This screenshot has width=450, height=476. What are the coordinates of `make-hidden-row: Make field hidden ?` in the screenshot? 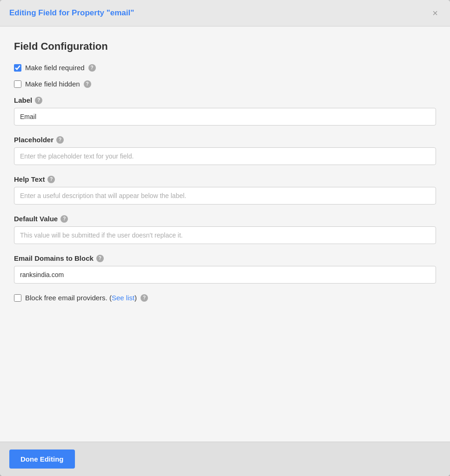 It's located at (225, 84).